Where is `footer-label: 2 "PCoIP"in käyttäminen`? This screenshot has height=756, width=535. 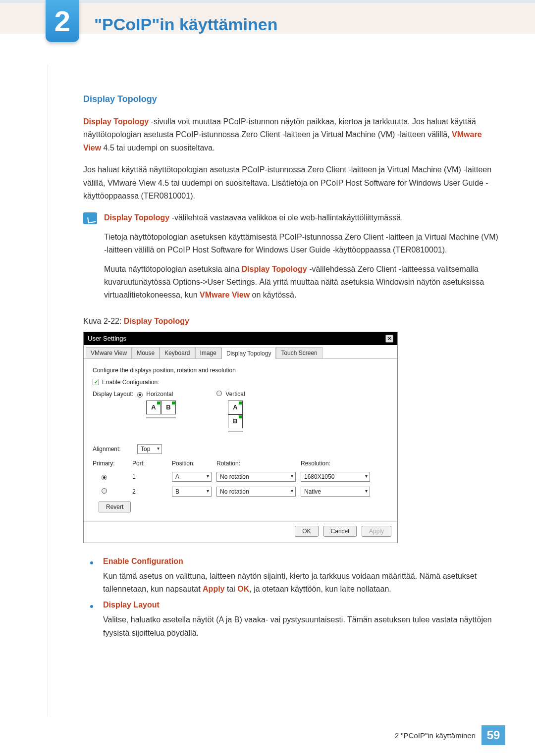 footer-label: 2 "PCoIP"in käyttäminen is located at coordinates (435, 736).